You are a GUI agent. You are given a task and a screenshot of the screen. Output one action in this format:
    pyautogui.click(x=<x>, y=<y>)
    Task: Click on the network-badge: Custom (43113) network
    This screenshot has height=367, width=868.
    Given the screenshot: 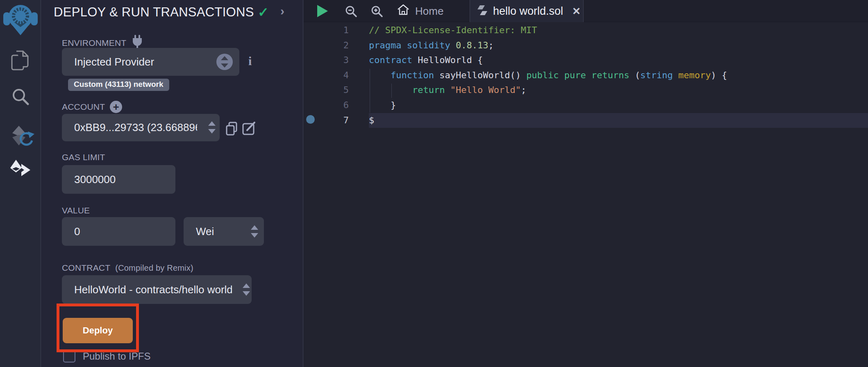 What is the action you would take?
    pyautogui.click(x=119, y=85)
    